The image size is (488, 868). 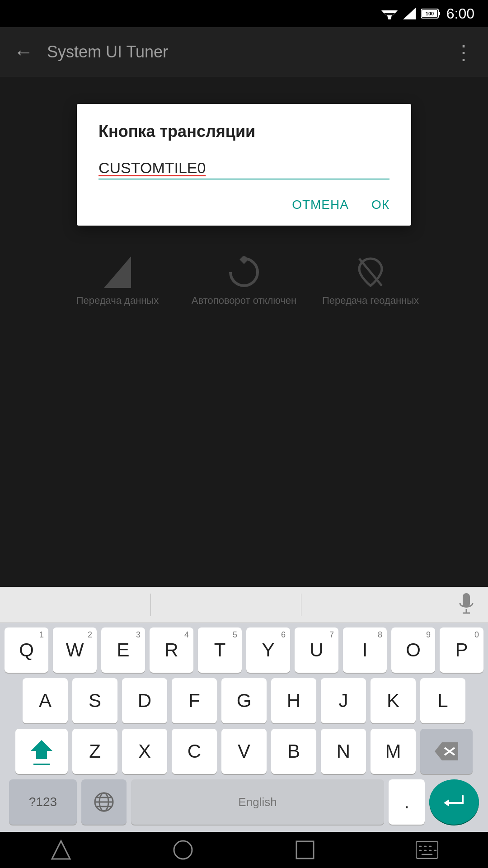 I want to click on recents-nav-icon, so click(x=305, y=850).